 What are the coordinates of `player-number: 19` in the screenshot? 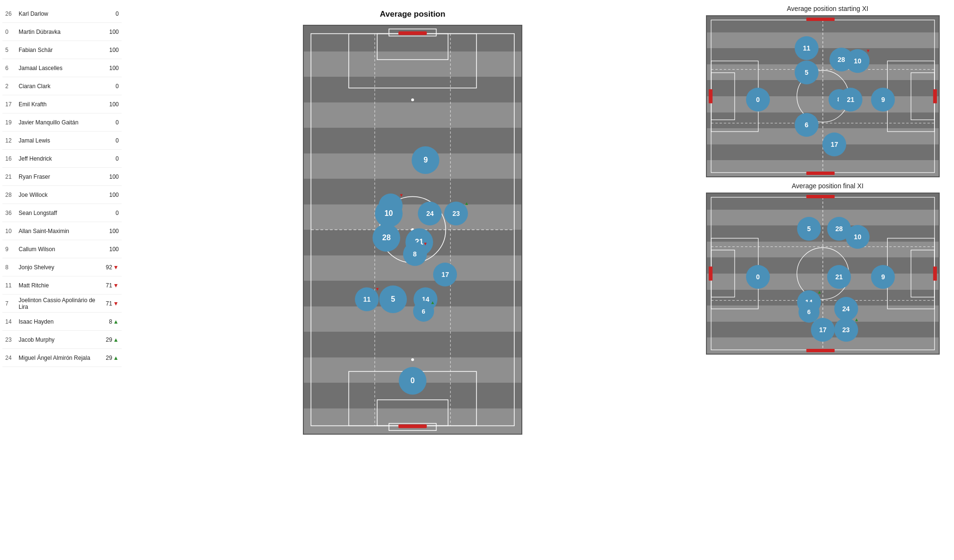 It's located at (12, 122).